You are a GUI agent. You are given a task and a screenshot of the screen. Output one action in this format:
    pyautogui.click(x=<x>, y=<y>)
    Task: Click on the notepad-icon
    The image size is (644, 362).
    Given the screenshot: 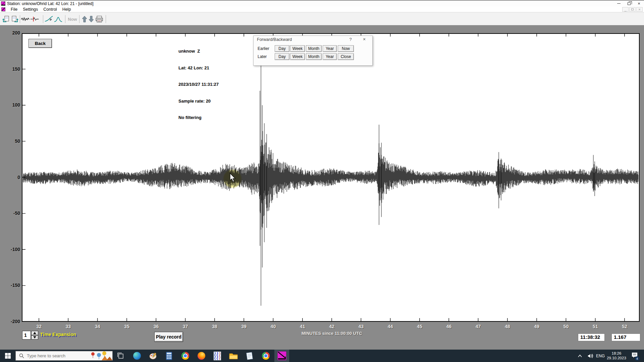 What is the action you would take?
    pyautogui.click(x=250, y=356)
    